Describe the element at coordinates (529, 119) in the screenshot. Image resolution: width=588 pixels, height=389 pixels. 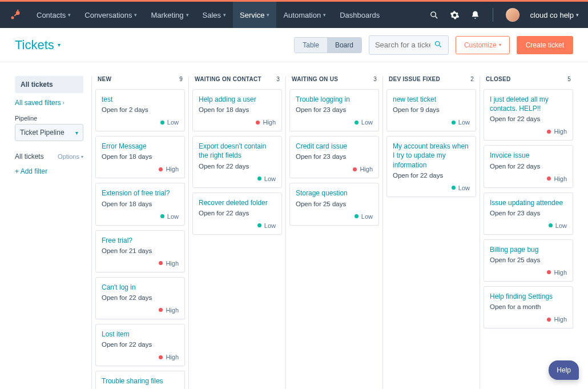
I see `ticket-open-duration: Open for 22 days` at that location.